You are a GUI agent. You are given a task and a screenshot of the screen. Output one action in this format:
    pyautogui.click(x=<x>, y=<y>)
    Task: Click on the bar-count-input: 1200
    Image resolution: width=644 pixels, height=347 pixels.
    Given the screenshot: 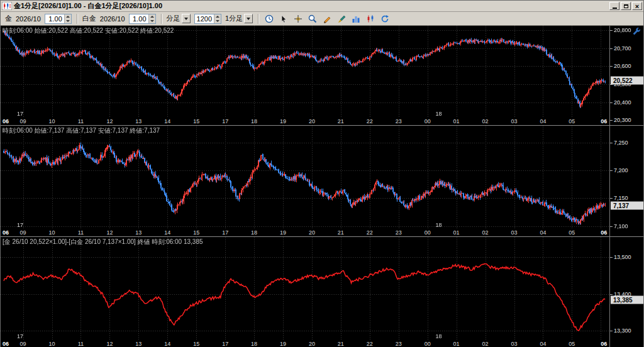 What is the action you would take?
    pyautogui.click(x=208, y=19)
    